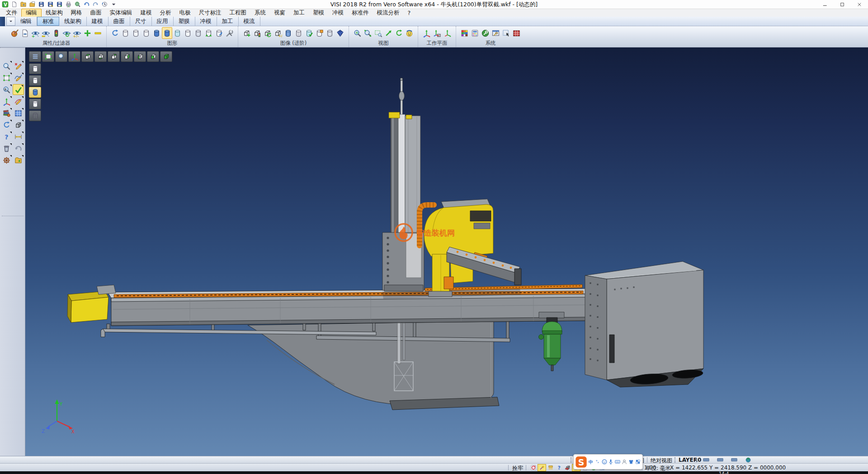 The image size is (868, 474). What do you see at coordinates (278, 33) in the screenshot?
I see `advanced-plus-minus-icon: +/-` at bounding box center [278, 33].